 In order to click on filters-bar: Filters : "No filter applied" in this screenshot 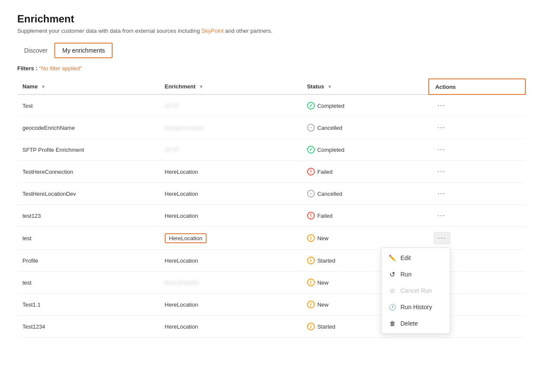, I will do `click(272, 68)`.